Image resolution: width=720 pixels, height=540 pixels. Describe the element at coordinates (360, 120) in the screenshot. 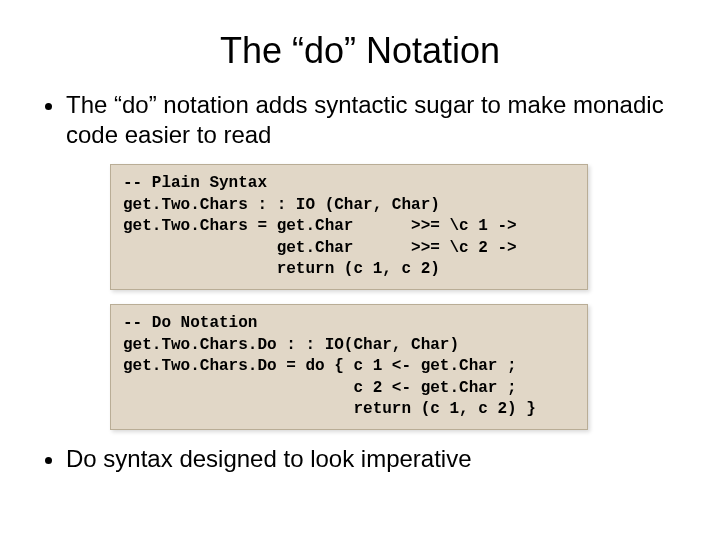

I see `bullet-list-top: The “do” notation adds syntactic sugar t…` at that location.